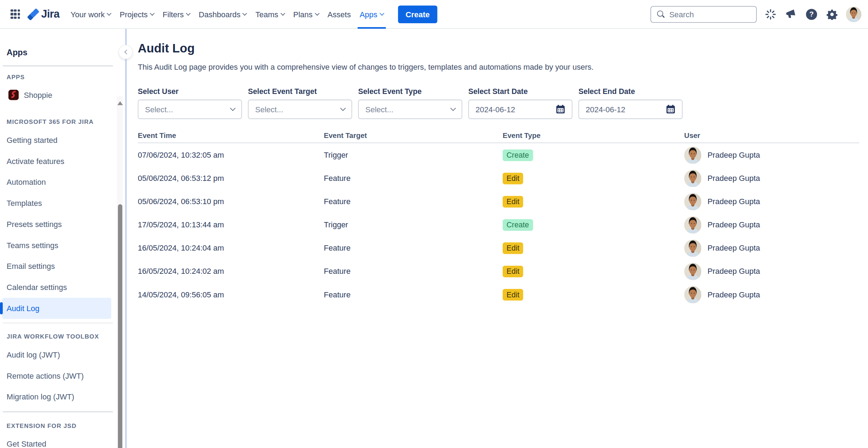 The height and width of the screenshot is (448, 868). I want to click on sidebar-item-label: Templates, so click(24, 203).